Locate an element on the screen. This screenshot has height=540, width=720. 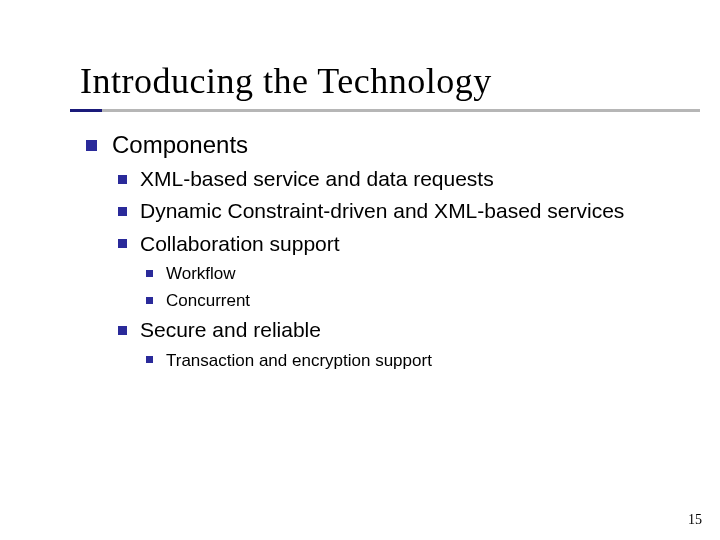
bullet-text: Dynamic Constraint-driven and XML-based … is located at coordinates (382, 210).